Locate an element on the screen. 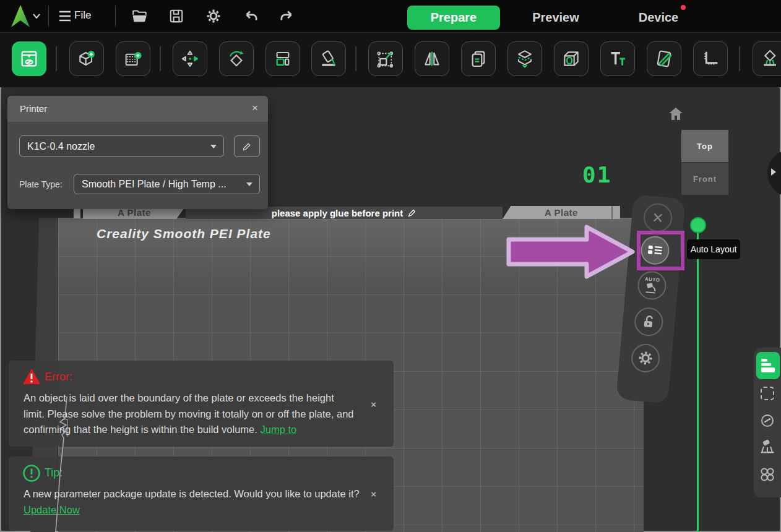 The image size is (781, 532). home-view-icon is located at coordinates (676, 114).